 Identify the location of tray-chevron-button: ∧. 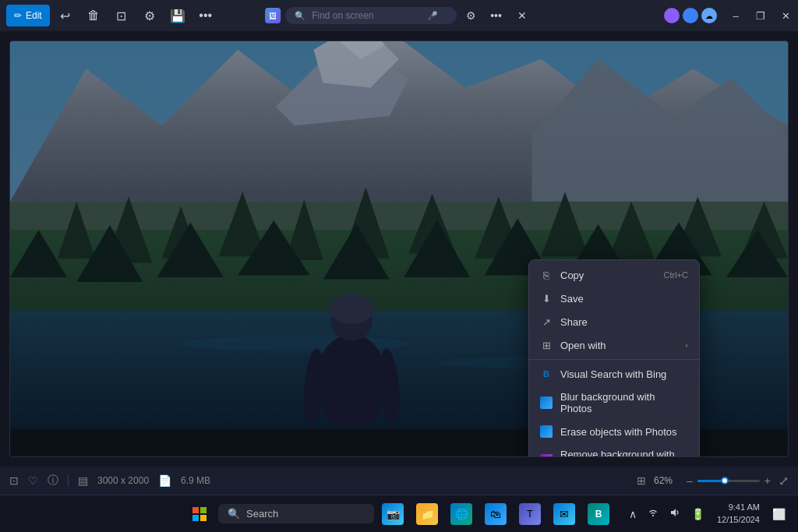
(633, 514).